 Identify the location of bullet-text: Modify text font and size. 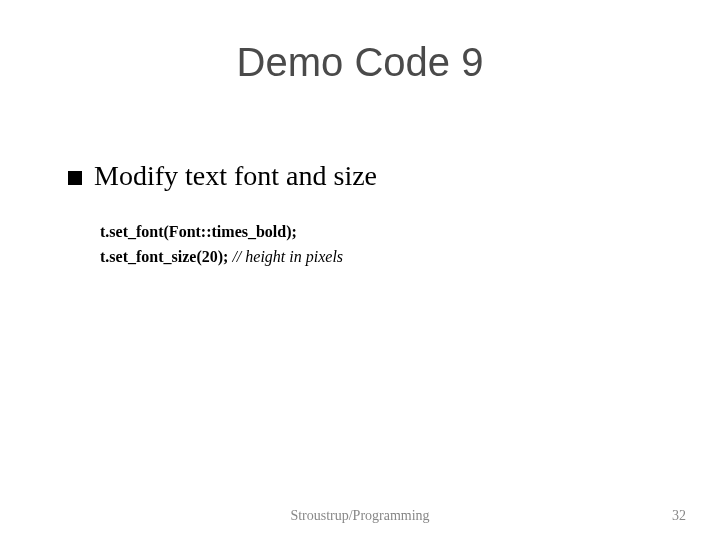
(236, 176).